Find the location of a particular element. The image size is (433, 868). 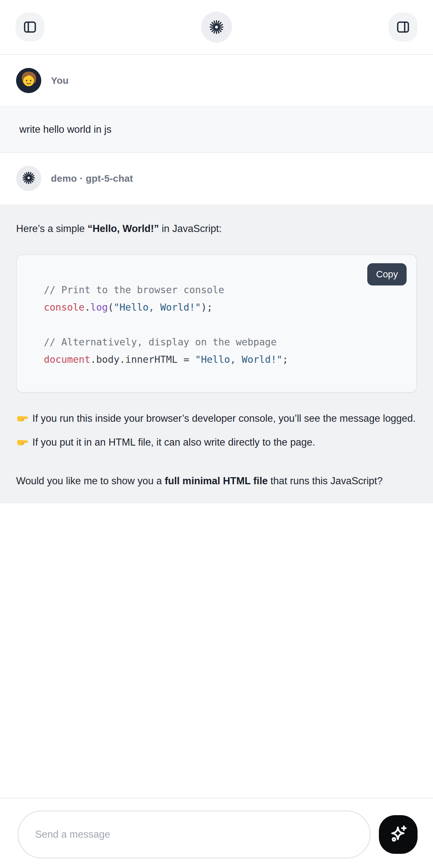

code-block: Copy // Print to the browser consolecons… is located at coordinates (216, 323).